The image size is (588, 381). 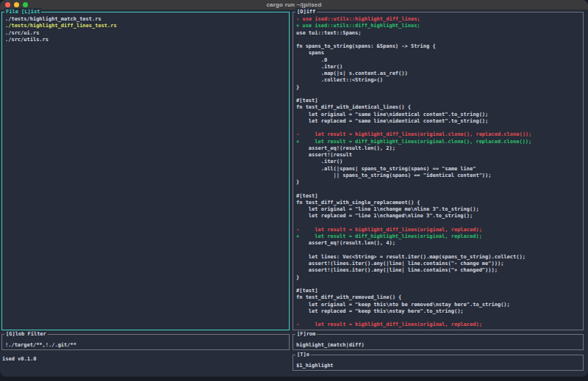 I want to click on diff-line: .0, so click(x=440, y=60).